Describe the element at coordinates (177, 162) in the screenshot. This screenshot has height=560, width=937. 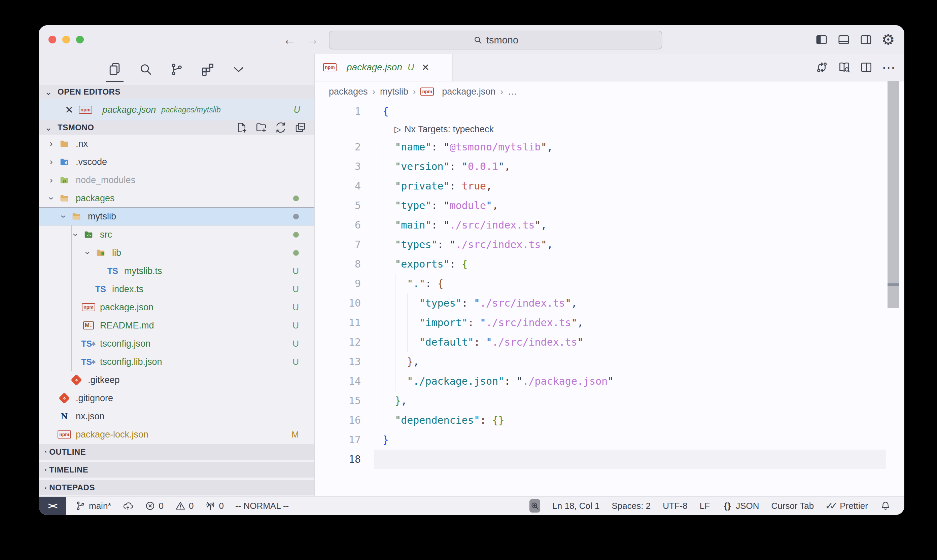
I see `tree-item--vscode: ›.vscode` at that location.